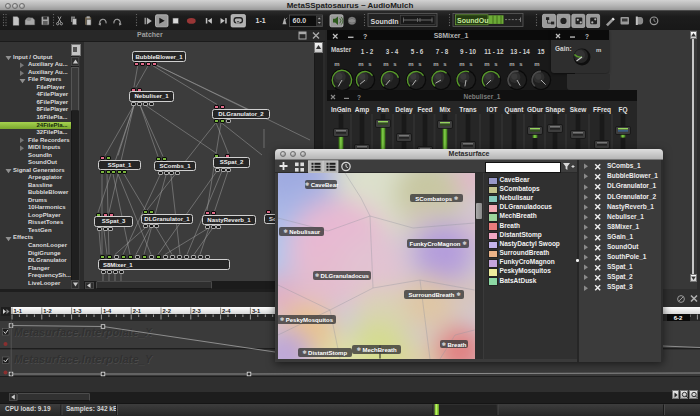 This screenshot has width=700, height=416. Describe the element at coordinates (494, 52) in the screenshot. I see `svg-text: 11 - 12` at that location.